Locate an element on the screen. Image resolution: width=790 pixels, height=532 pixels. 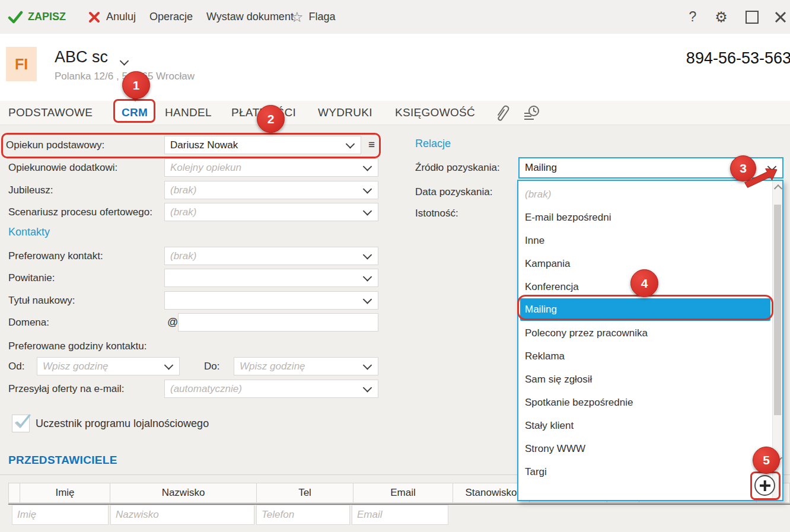
close-button is located at coordinates (781, 17).